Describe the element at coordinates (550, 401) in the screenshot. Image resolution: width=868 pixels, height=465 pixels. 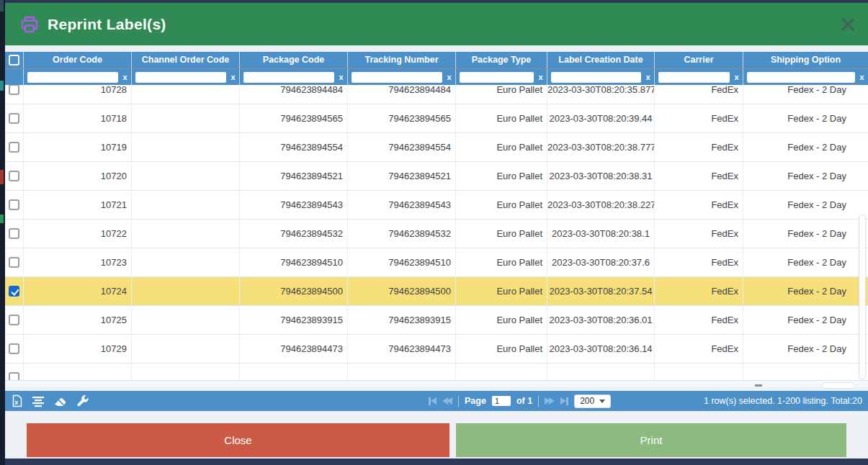
I see `next-page-button` at that location.